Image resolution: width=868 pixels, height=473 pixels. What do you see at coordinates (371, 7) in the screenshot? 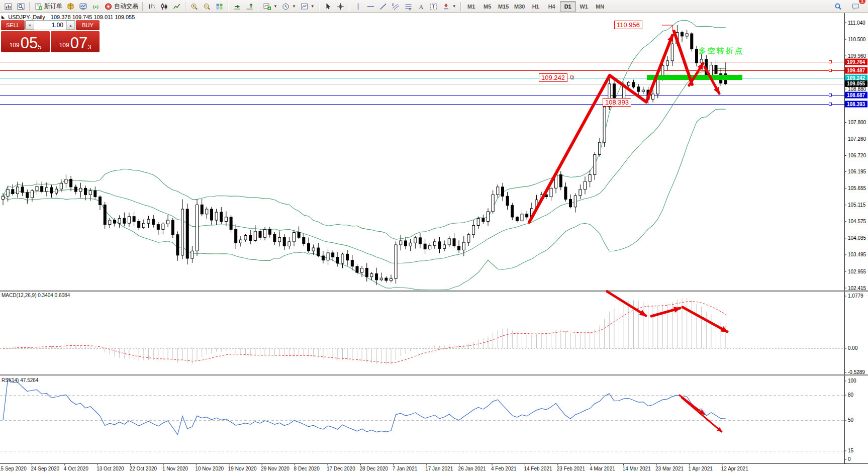
I see `horizontal-line-icon` at bounding box center [371, 7].